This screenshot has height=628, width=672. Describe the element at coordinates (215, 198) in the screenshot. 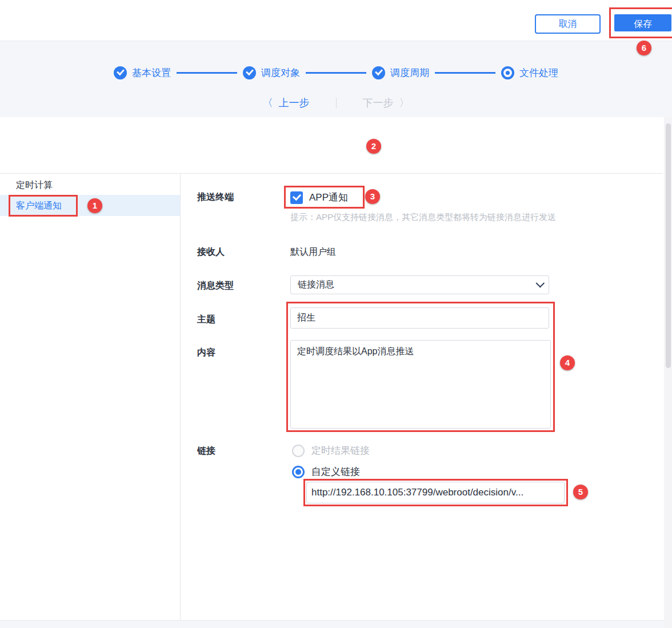

I see `push-terminal-label: 推送终端` at that location.